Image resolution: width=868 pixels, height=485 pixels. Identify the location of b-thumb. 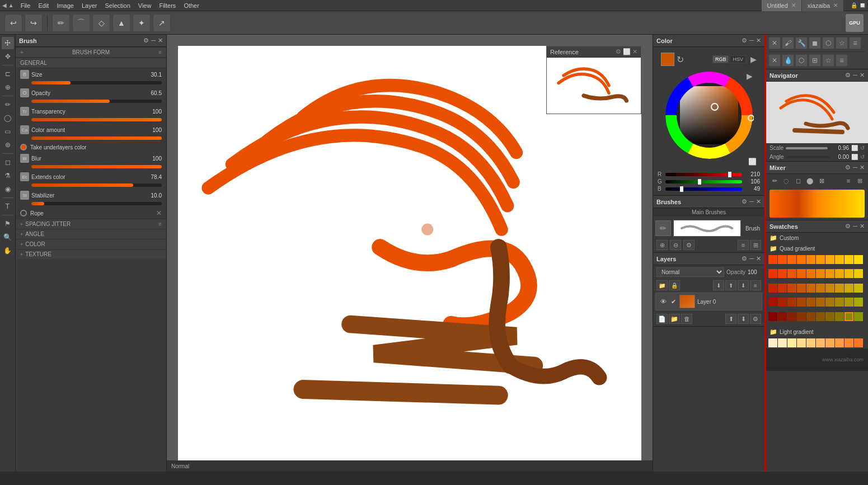
(682, 189).